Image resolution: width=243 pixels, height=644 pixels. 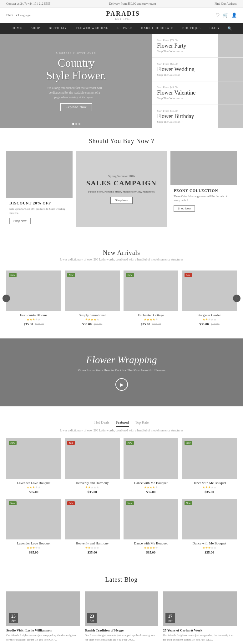 What do you see at coordinates (20, 221) in the screenshot?
I see `promo-discount-btn: Shop Now` at bounding box center [20, 221].